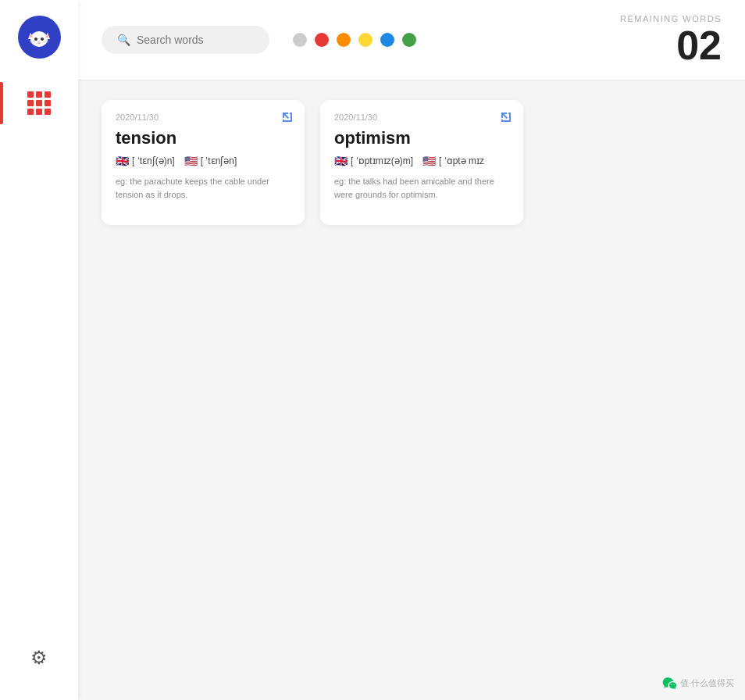  Describe the element at coordinates (300, 40) in the screenshot. I see `filter-dot-grey` at that location.